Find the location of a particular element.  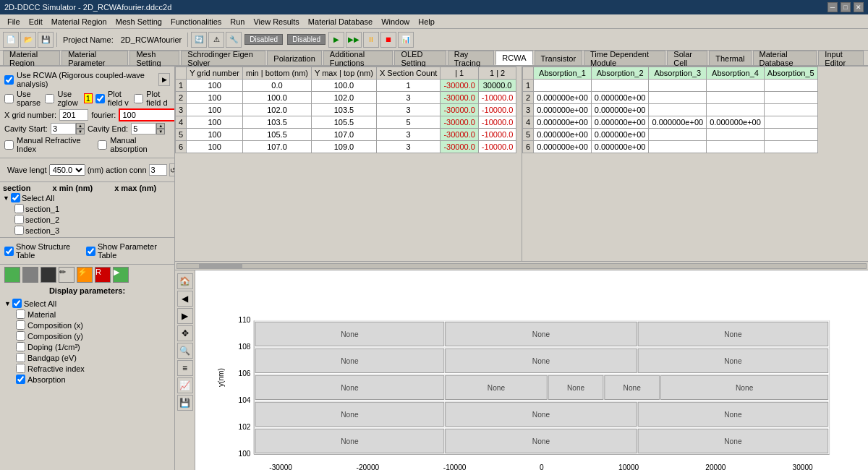

param-bandgap-checkbox is located at coordinates (20, 357).